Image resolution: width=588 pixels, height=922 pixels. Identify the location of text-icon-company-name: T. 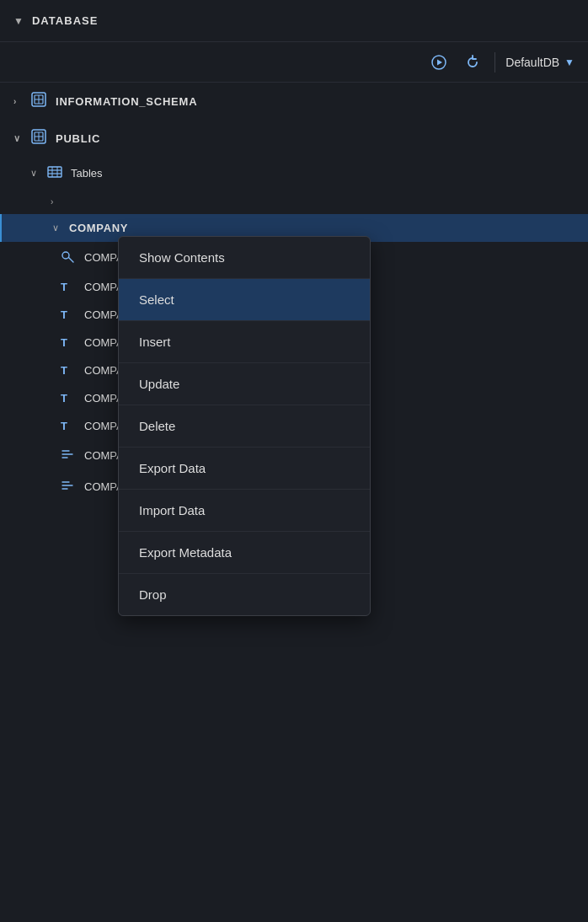
(67, 287).